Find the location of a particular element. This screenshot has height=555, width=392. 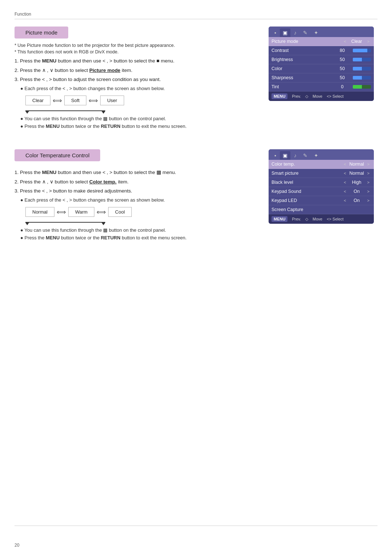

color-temp-row-label: Color temp. is located at coordinates (307, 164).